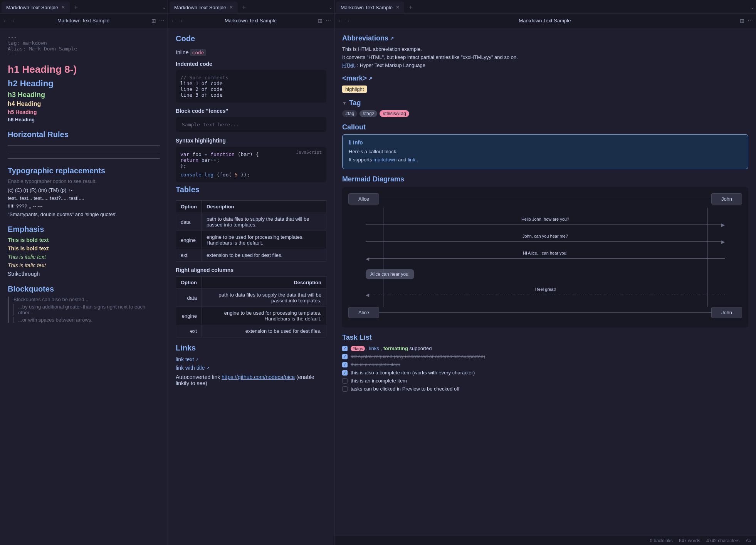  Describe the element at coordinates (84, 84) in the screenshot. I see `heading-2: h2 Heading` at that location.